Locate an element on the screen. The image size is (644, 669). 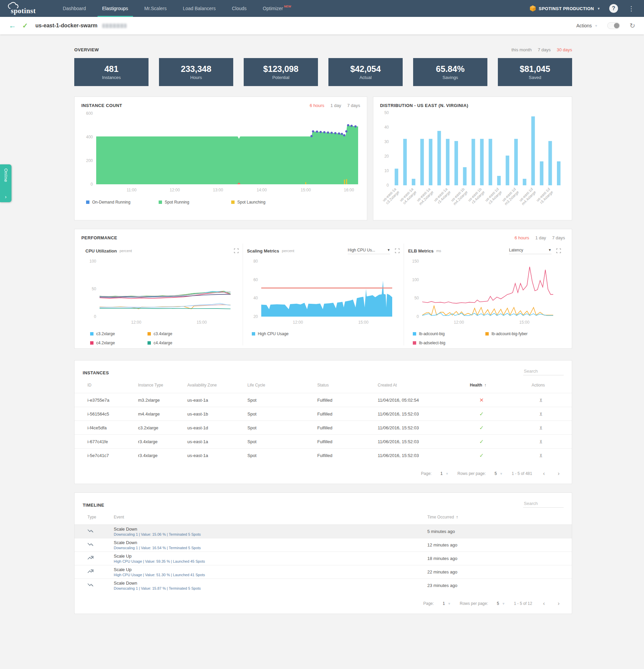
timeline-row: Scale DownDownscaling 1 | Value: 16.54 %… is located at coordinates (323, 545).